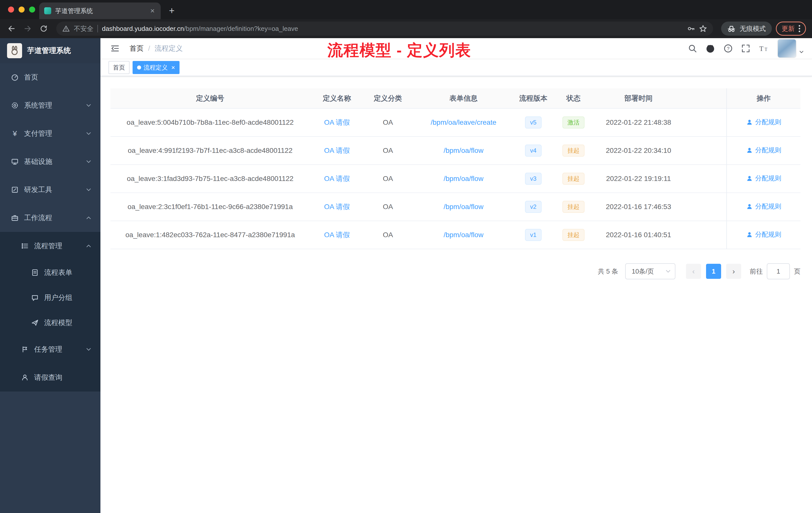 The height and width of the screenshot is (513, 812). What do you see at coordinates (50, 276) in the screenshot?
I see `sidebar: 芋道管理系统 首页 系统管理 ¥ 支付管理 基础设施` at bounding box center [50, 276].